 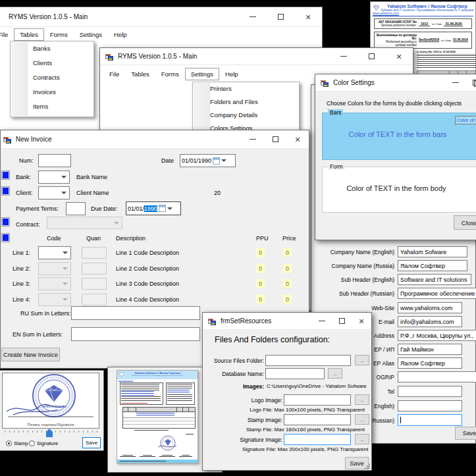 What do you see at coordinates (317, 420) in the screenshot?
I see `stamp-image-field` at bounding box center [317, 420].